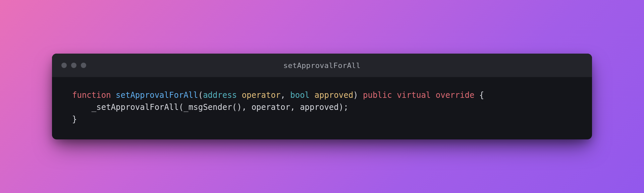 The width and height of the screenshot is (644, 193). Describe the element at coordinates (220, 95) in the screenshot. I see `type-address: address` at that location.